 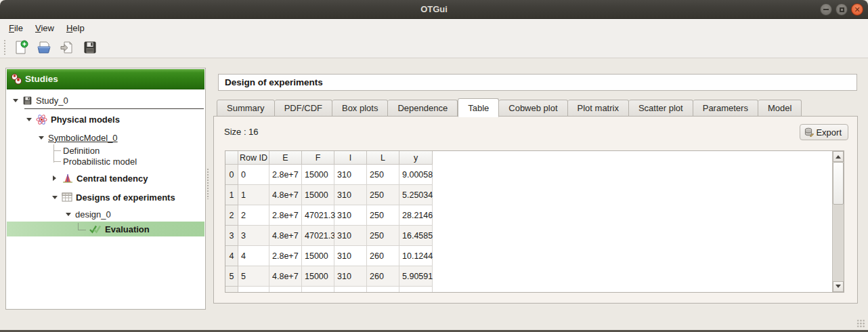 What do you see at coordinates (478, 108) in the screenshot?
I see `tab-table: Table` at bounding box center [478, 108].